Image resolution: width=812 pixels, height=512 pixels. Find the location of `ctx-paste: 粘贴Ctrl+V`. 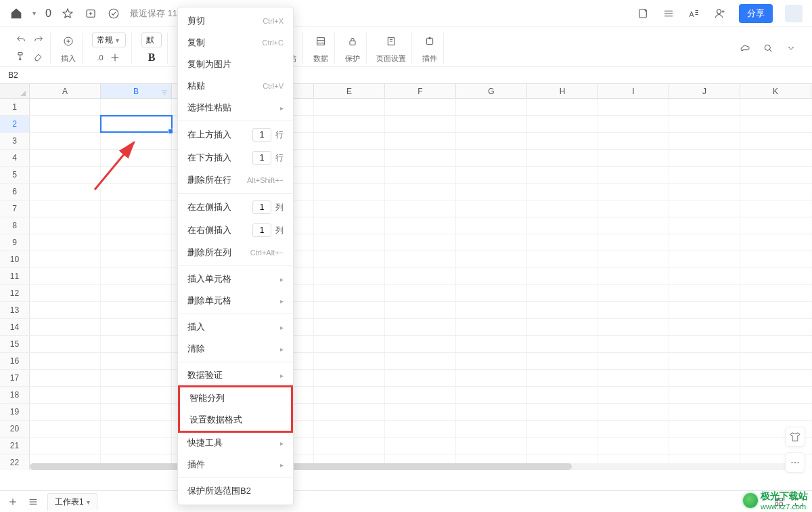

ctx-paste: 粘贴Ctrl+V is located at coordinates (235, 86).